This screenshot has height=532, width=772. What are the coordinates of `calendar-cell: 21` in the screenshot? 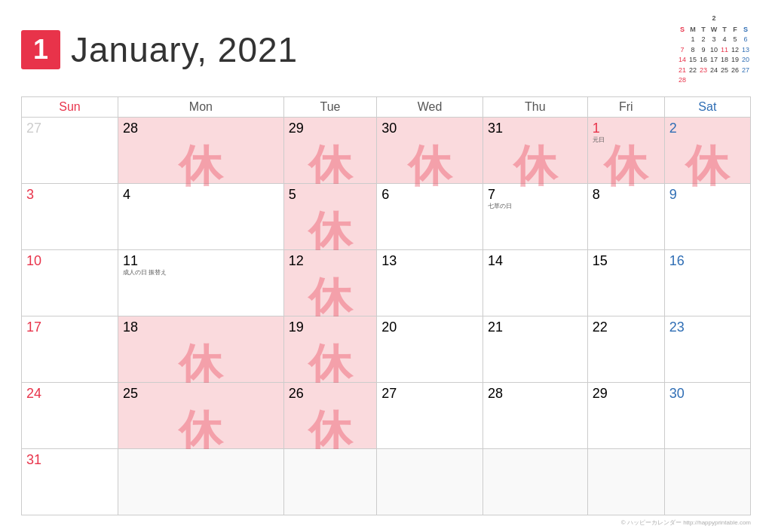 It's located at (535, 349).